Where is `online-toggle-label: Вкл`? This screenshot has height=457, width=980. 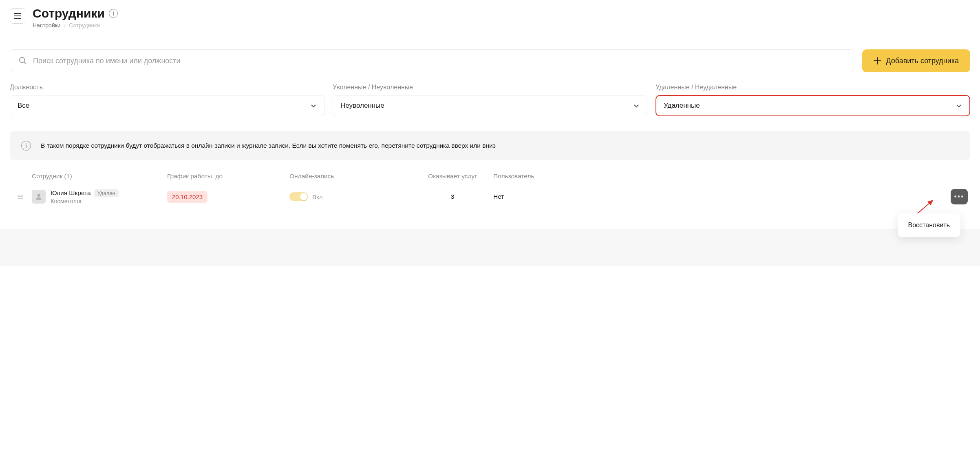
online-toggle-label: Вкл is located at coordinates (318, 197).